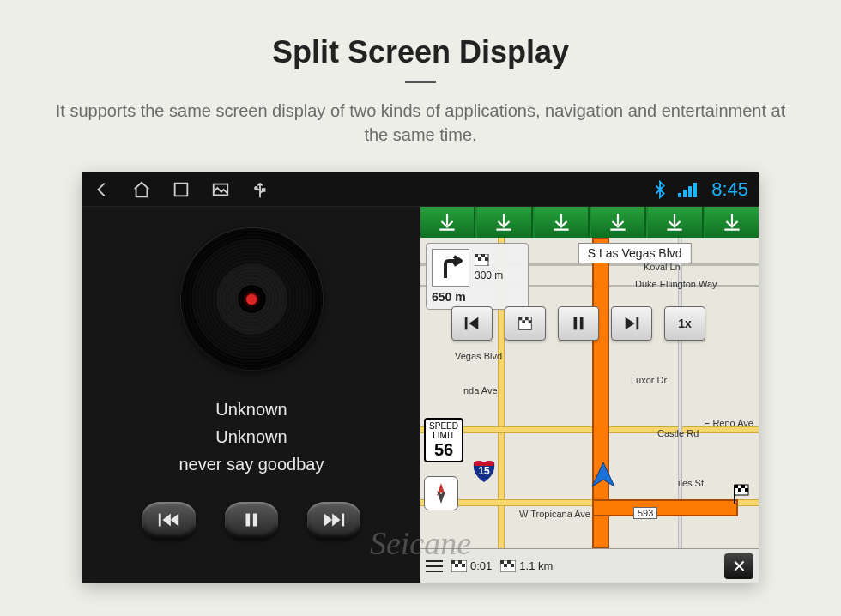  Describe the element at coordinates (481, 566) in the screenshot. I see `eta-label: 0:01` at that location.